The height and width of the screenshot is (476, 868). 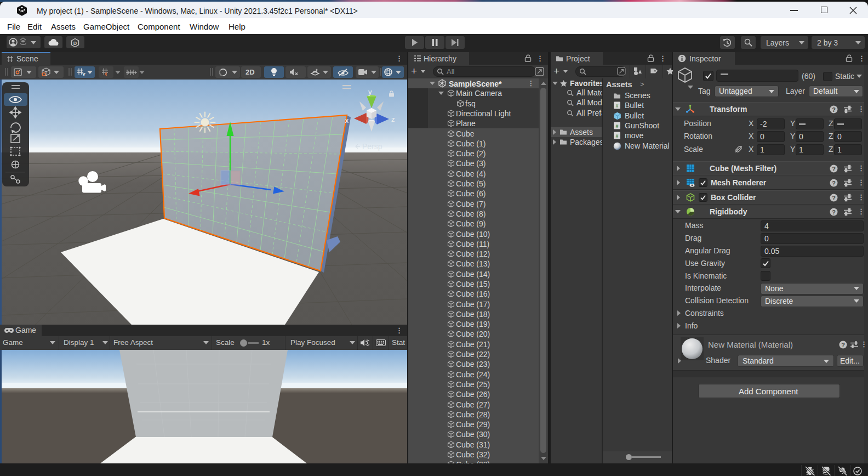 What do you see at coordinates (373, 146) in the screenshot?
I see `svg-text: Persp` at bounding box center [373, 146].